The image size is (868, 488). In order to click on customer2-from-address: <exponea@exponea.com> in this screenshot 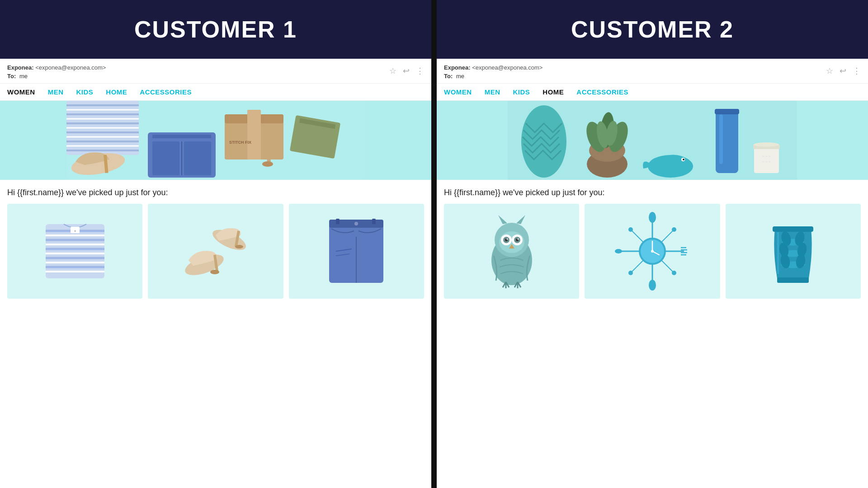, I will do `click(507, 68)`.